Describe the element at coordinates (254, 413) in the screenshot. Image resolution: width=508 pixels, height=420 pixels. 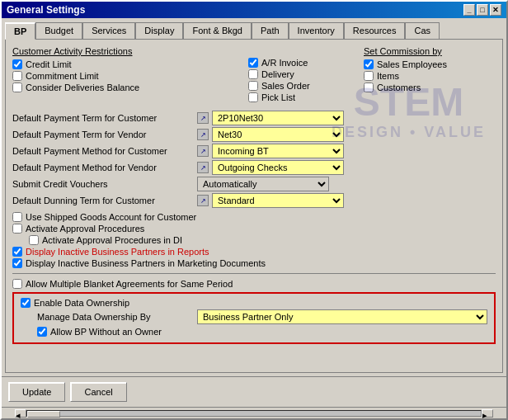
I see `horizontal-scrollbar: ◂ ▸` at that location.